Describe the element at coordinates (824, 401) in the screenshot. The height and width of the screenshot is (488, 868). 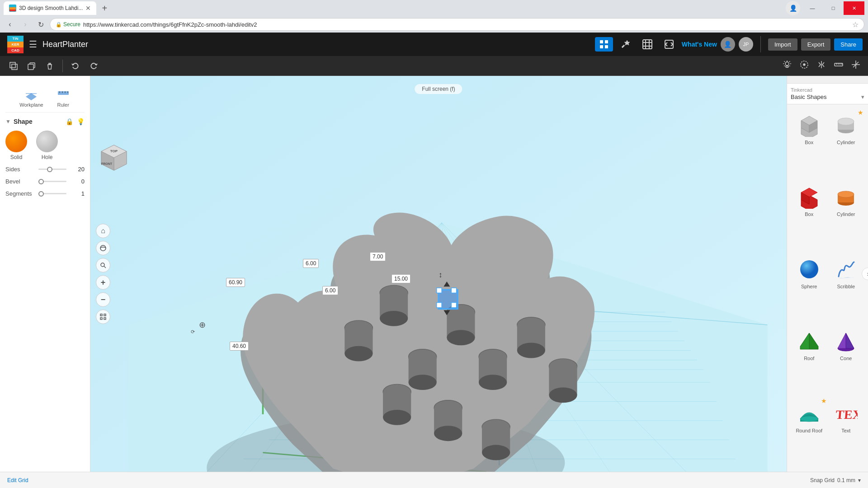
I see `round-roof-star-badge: ★` at that location.